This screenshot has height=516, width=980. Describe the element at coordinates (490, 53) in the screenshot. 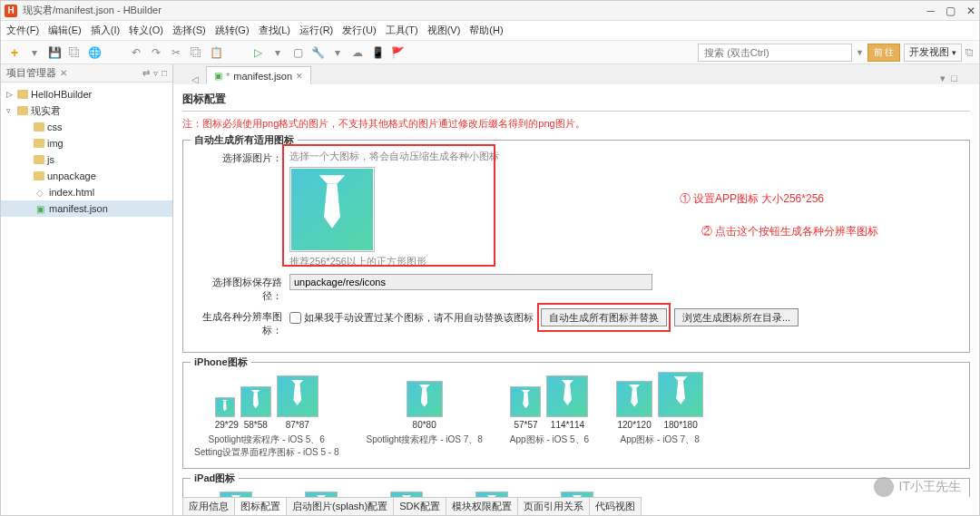

I see `toolbar: + ▾ 💾 ⿻ 🌐 ↶ ↷ ✂ ⿻ 📋 ▷ ▾ ▢ 🔧 ▾ ☁ 📱 🚩 ▼ 前 …` at that location.